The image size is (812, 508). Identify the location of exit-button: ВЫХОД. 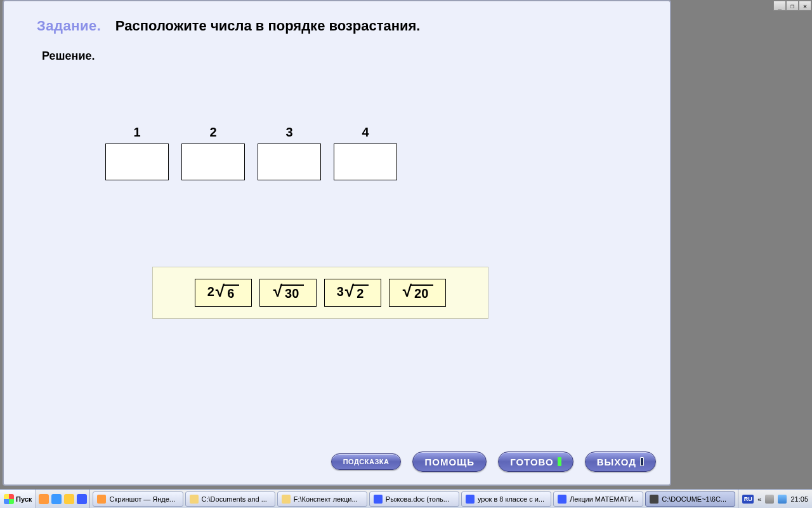
(620, 462).